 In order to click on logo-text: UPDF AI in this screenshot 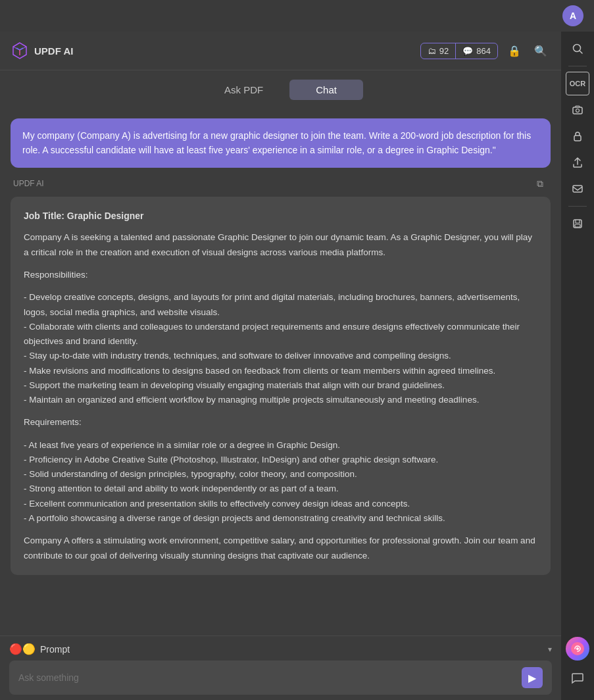, I will do `click(54, 51)`.